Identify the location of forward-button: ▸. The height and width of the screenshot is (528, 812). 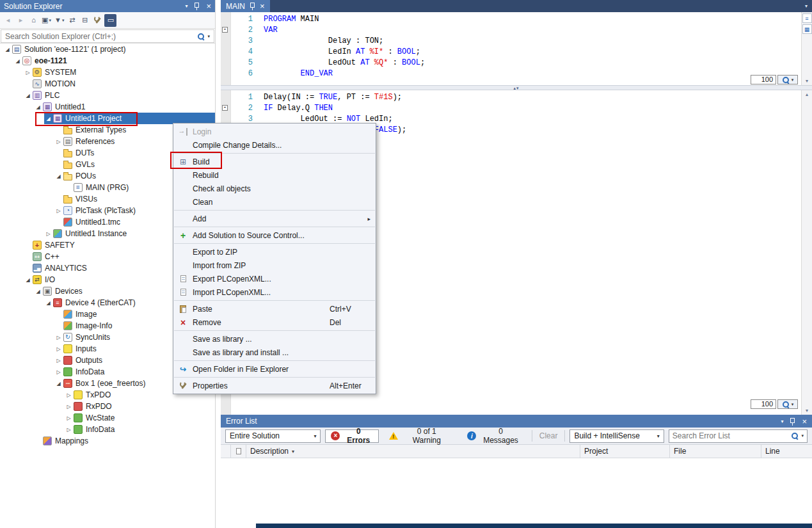
(20, 20).